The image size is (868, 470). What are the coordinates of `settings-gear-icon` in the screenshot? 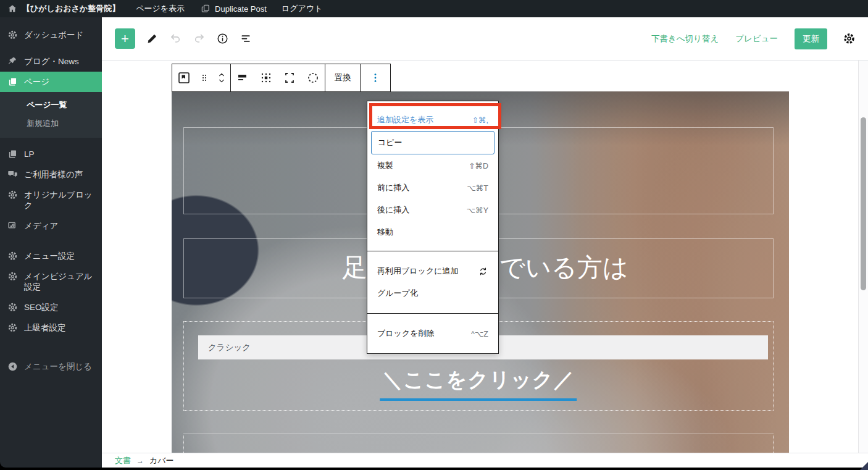 It's located at (849, 38).